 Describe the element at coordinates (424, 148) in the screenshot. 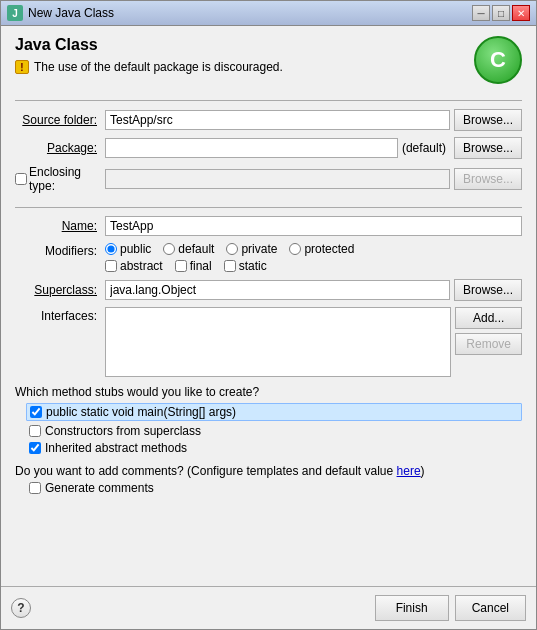

I see `package-default-text: (default)` at that location.